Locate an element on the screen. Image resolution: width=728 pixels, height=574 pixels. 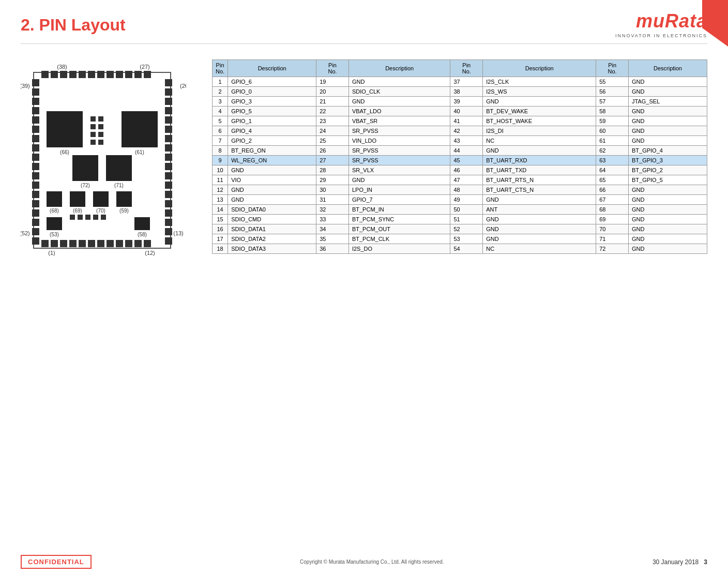
table-row: 7GPIO_225VIN_LDO43NC61GND is located at coordinates (460, 141).